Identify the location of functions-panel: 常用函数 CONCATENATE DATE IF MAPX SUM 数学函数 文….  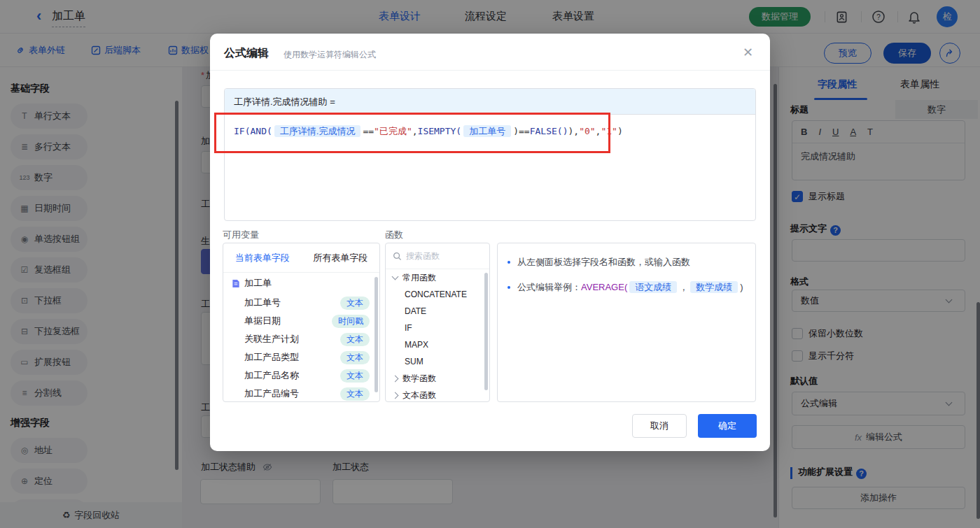
(438, 322).